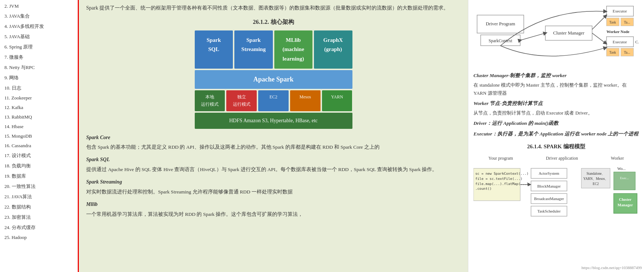  I want to click on sidebar-item-java-algo: 21. JAVA算法, so click(39, 197).